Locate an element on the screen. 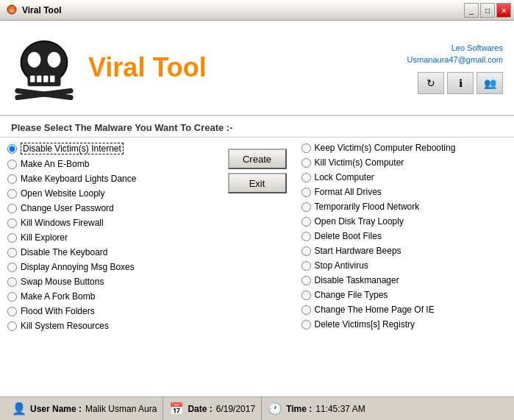 Image resolution: width=514 pixels, height=420 pixels. radio-open-website is located at coordinates (12, 194).